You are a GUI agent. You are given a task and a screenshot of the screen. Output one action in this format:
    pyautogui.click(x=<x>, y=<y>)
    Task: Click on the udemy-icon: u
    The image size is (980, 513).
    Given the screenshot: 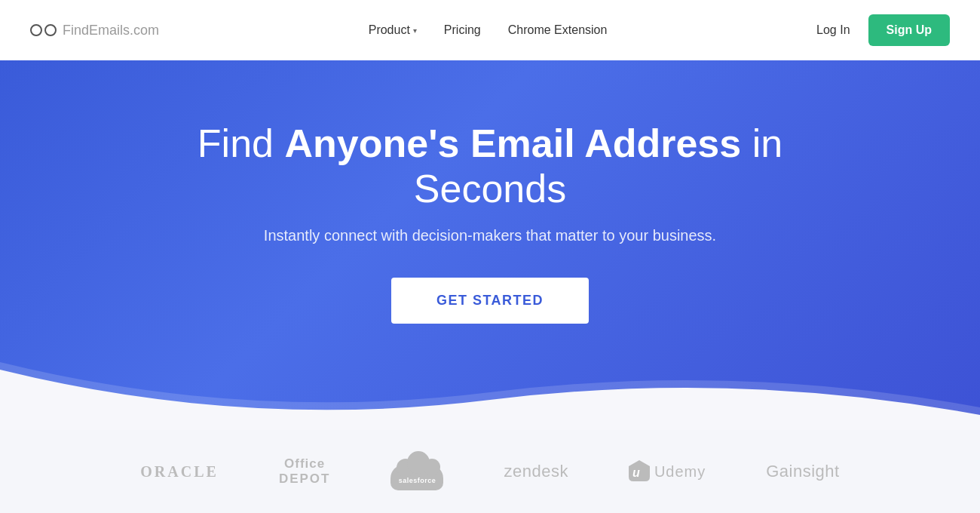 What is the action you would take?
    pyautogui.click(x=639, y=472)
    